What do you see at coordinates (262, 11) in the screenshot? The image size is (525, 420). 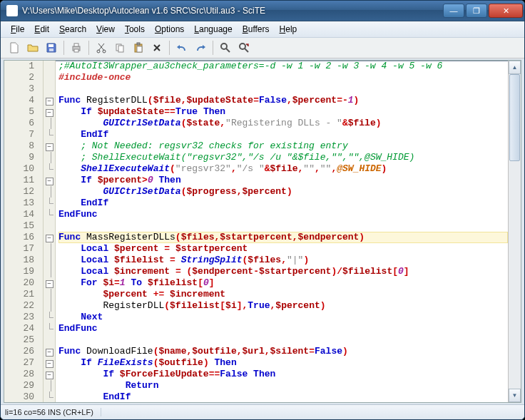 I see `titlebar: V:\Users\Mike\Desktop\Autoclean v1.6 SRC…` at bounding box center [262, 11].